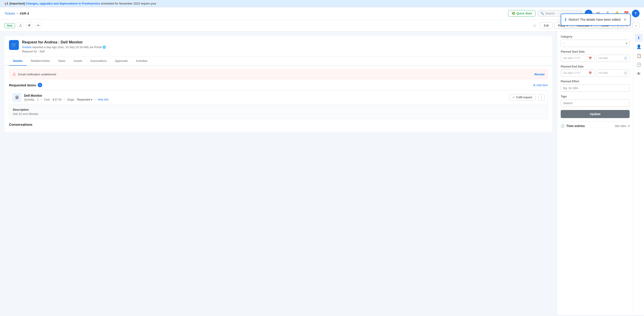 Image resolution: width=644 pixels, height=316 pixels. Describe the element at coordinates (14, 45) in the screenshot. I see `ticket-icon: 🛒` at that location.